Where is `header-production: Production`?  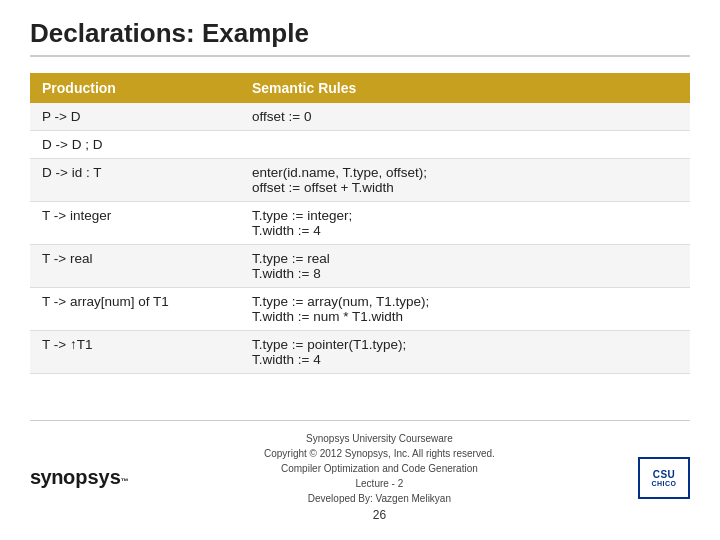
header-production: Production is located at coordinates (135, 88).